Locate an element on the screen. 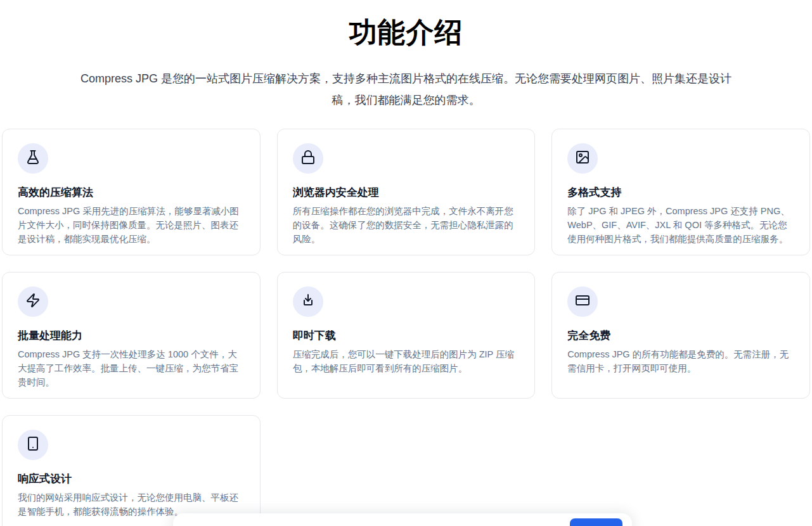 Image resolution: width=812 pixels, height=526 pixels. download-icon is located at coordinates (308, 302).